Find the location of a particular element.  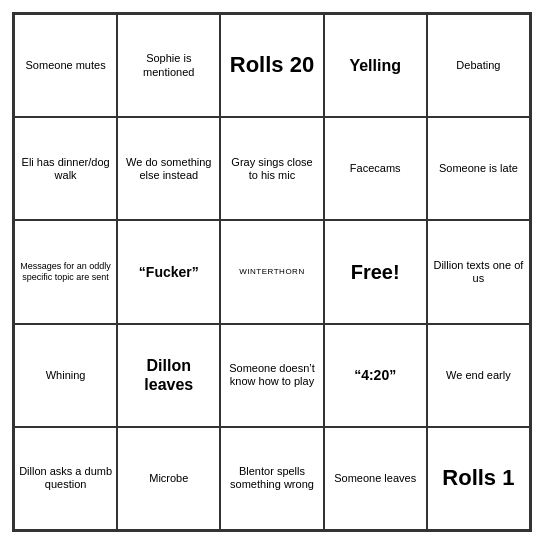

cell-r3c0: Whining is located at coordinates (66, 376).